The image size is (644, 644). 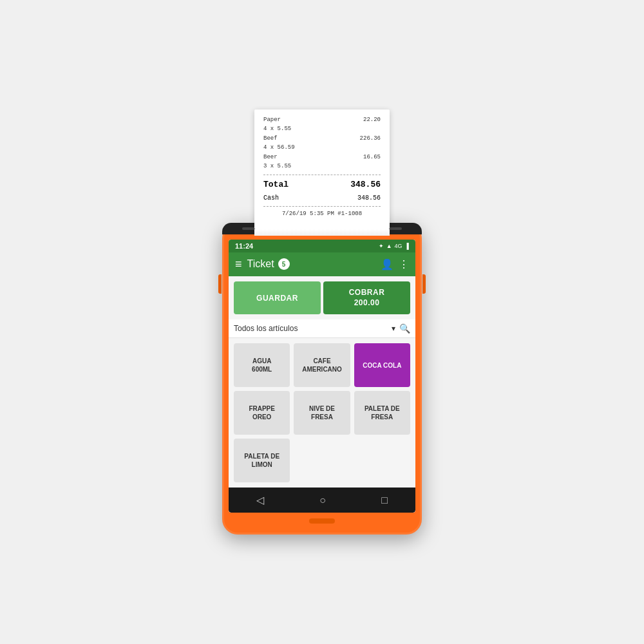 What do you see at coordinates (265, 328) in the screenshot?
I see `category-label: Todos los artículos` at bounding box center [265, 328].